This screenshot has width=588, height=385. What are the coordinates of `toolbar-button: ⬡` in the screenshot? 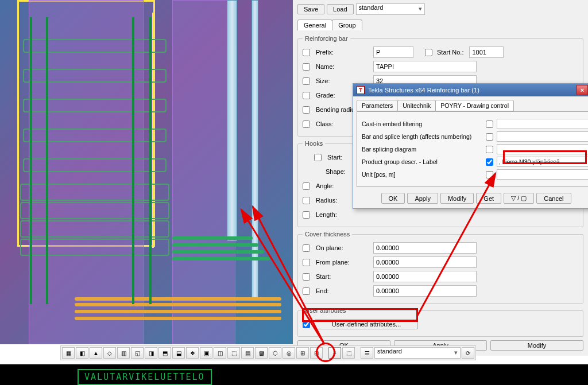 It's located at (275, 353).